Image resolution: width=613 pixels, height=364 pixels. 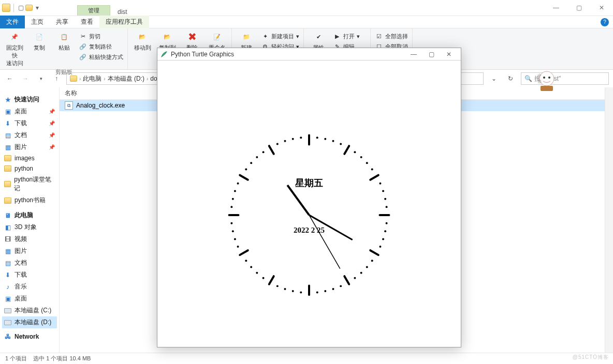 What do you see at coordinates (8, 228) in the screenshot?
I see `3d-icon: ◧` at bounding box center [8, 228].